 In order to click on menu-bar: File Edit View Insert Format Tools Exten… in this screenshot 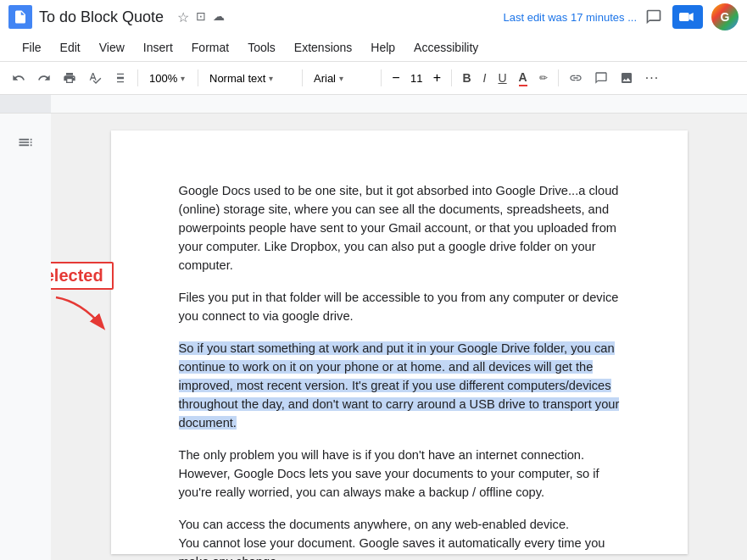, I will do `click(373, 47)`.